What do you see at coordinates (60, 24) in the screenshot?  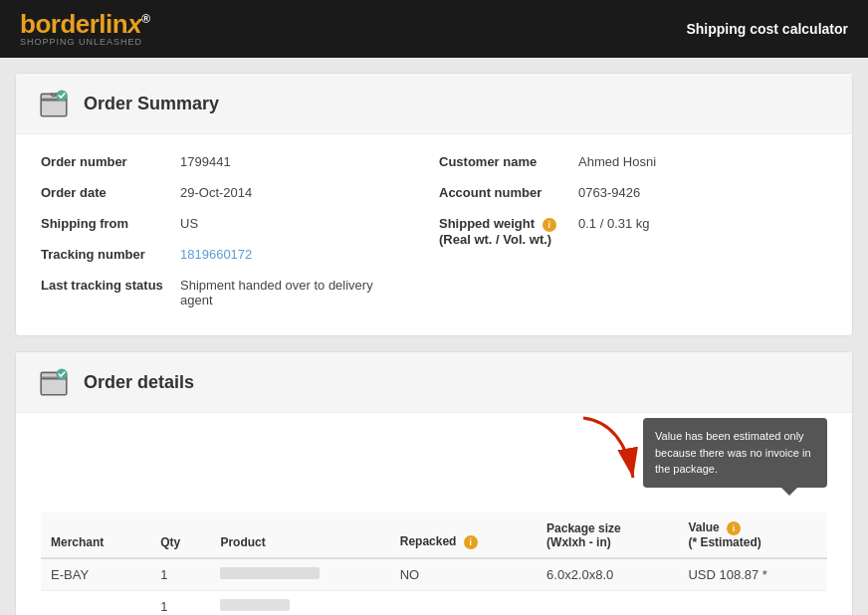 I see `logo-main: border` at bounding box center [60, 24].